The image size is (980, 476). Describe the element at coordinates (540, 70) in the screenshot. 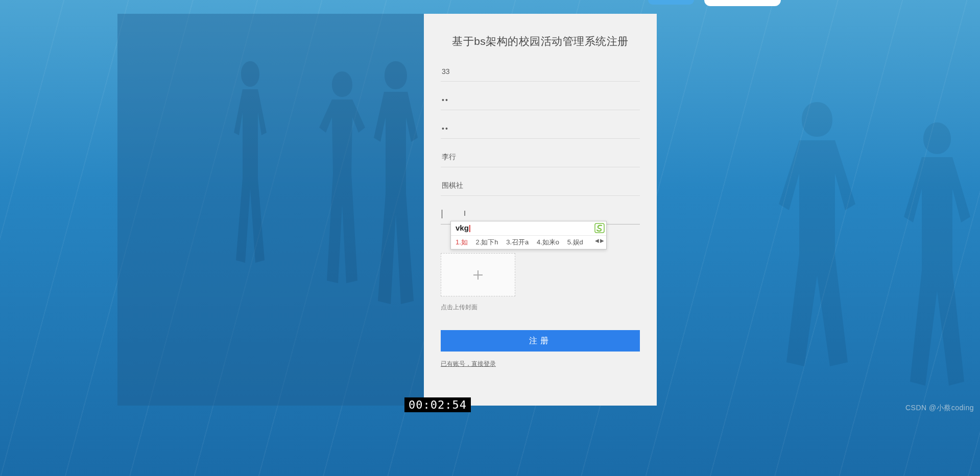

I see `username-input` at that location.